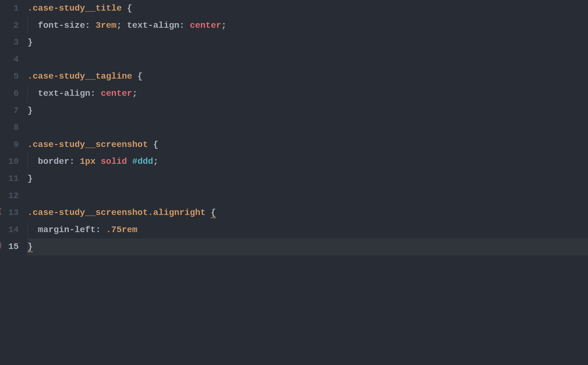  I want to click on token-val-ident: #ddd, so click(143, 162).